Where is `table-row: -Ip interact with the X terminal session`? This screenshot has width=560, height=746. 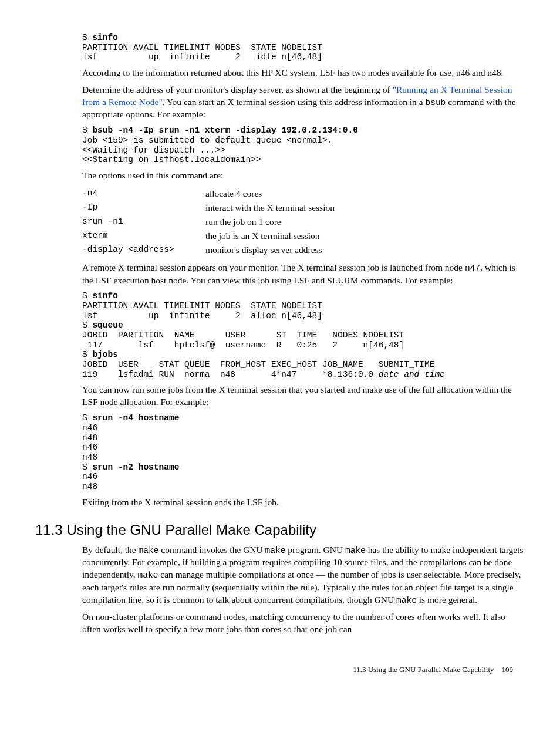 table-row: -Ip interact with the X terminal session is located at coordinates (208, 208).